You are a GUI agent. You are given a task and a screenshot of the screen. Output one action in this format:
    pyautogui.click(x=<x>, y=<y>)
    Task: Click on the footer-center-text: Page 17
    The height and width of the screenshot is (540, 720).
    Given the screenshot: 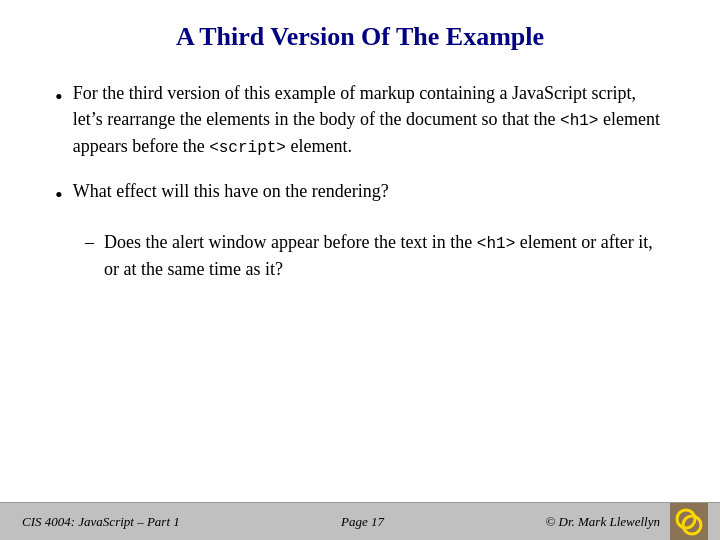 What is the action you would take?
    pyautogui.click(x=362, y=522)
    